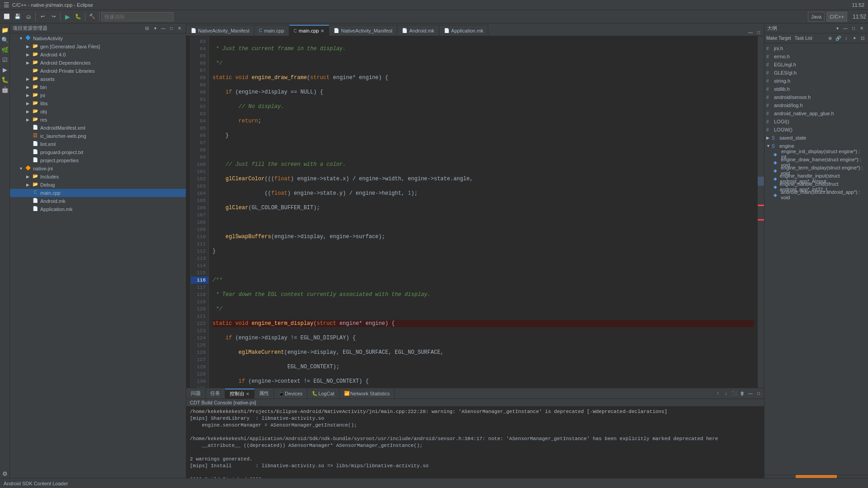 Image resolution: width=868 pixels, height=488 pixels. What do you see at coordinates (272, 30) in the screenshot?
I see `tab-main-cpp-1: C main.cpp` at bounding box center [272, 30].